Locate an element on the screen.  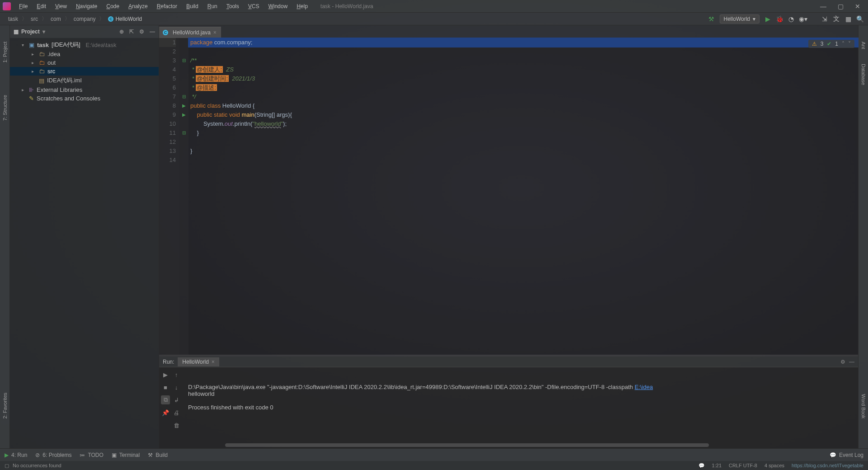
tree-external-libraries: ▸⊪ External Libraries is located at coordinates (84, 90).